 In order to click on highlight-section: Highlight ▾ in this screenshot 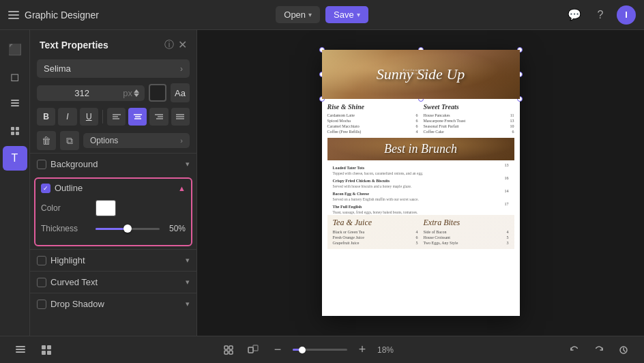, I will do `click(113, 260)`.